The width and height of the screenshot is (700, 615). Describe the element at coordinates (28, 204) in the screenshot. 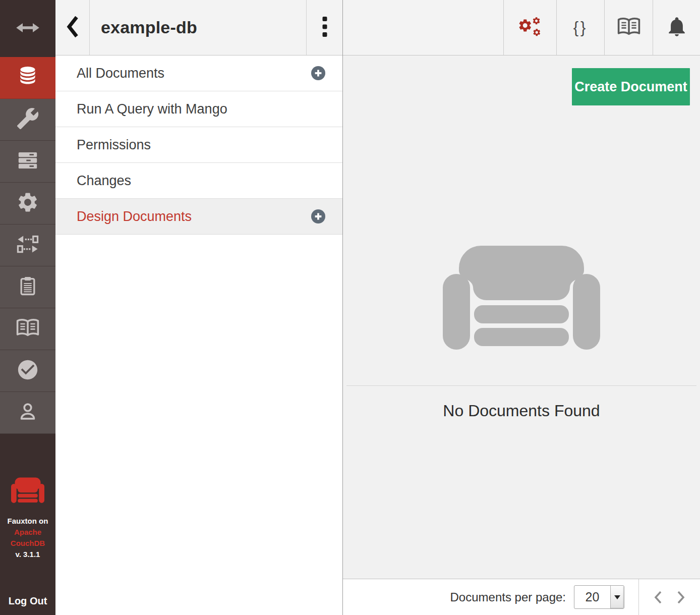

I see `sidebar-item-configuration` at that location.